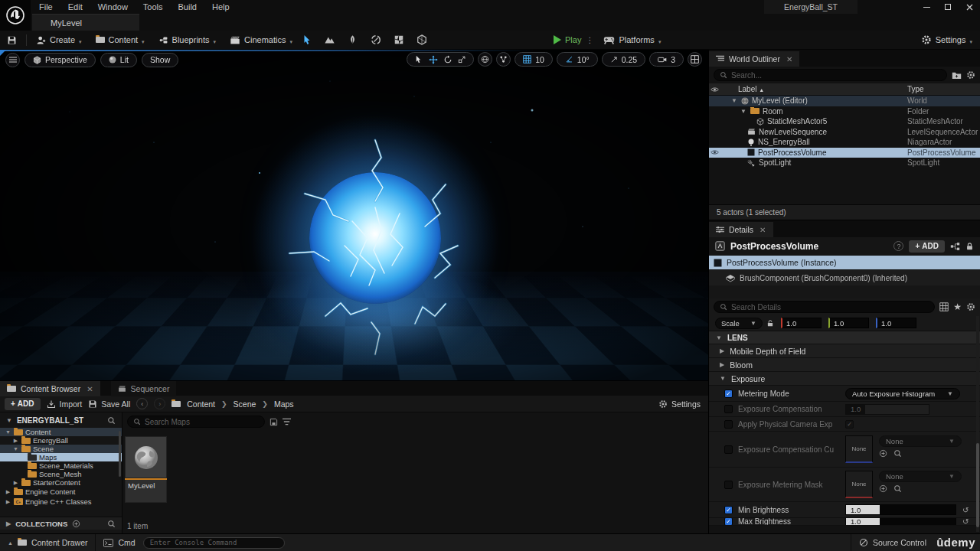  I want to click on asset-mylevel: MyLevel, so click(145, 470).